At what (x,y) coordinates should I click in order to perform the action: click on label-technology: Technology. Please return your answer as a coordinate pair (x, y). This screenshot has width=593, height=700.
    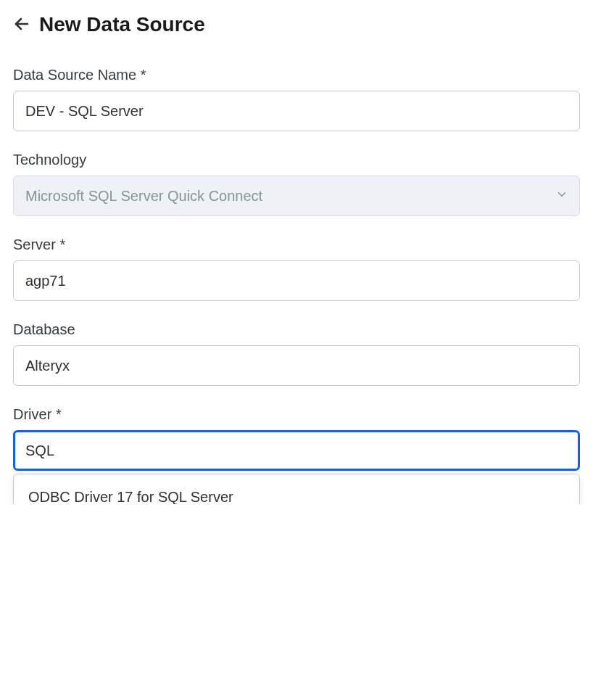
    Looking at the image, I should click on (296, 160).